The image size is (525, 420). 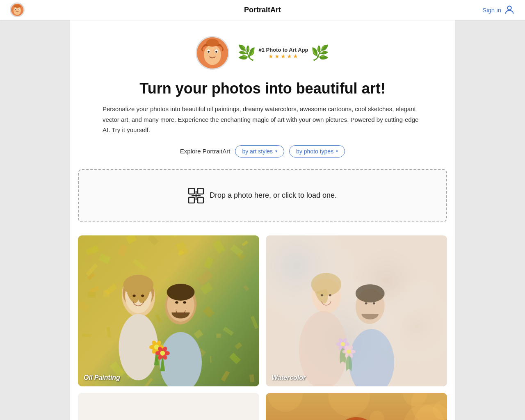 I want to click on gallery-item-sketch, so click(x=169, y=406).